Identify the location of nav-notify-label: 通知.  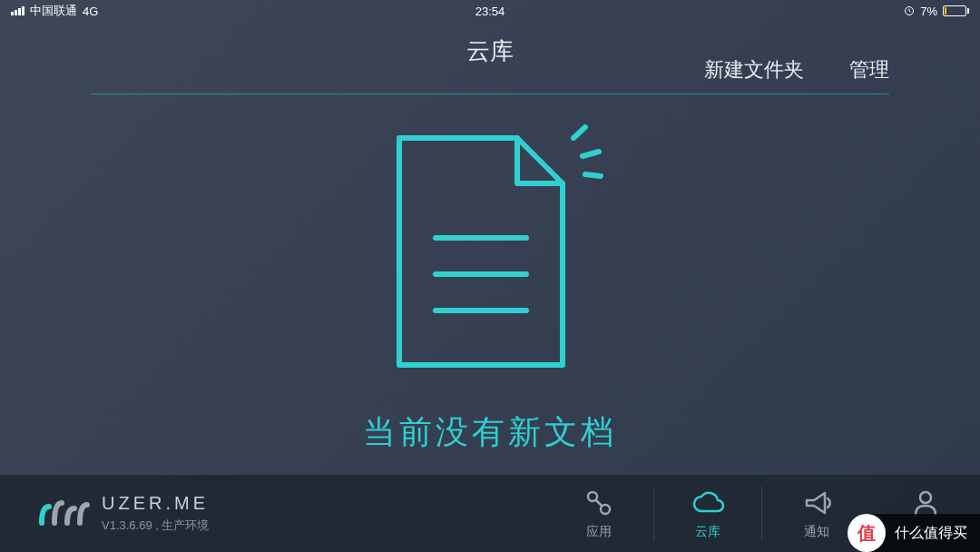
(817, 532).